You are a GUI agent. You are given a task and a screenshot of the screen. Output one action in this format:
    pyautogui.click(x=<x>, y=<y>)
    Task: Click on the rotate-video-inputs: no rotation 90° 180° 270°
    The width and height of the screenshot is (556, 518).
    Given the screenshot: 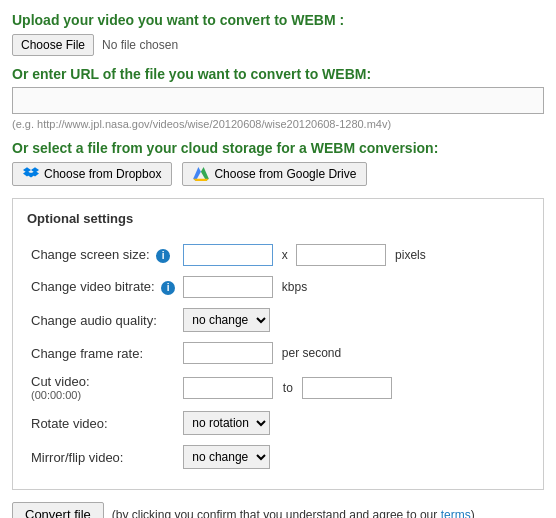 What is the action you would take?
    pyautogui.click(x=354, y=423)
    